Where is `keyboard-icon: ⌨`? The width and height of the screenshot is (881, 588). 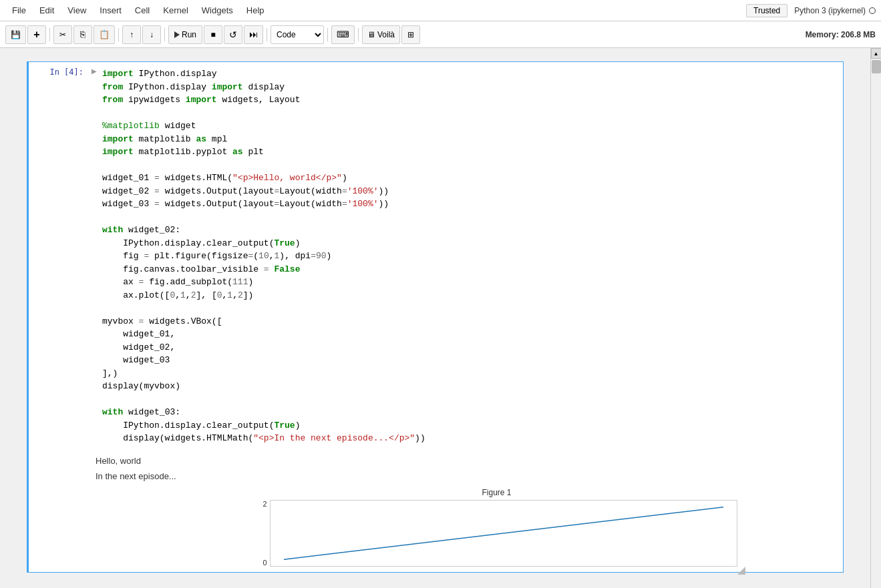
keyboard-icon: ⌨ is located at coordinates (343, 35).